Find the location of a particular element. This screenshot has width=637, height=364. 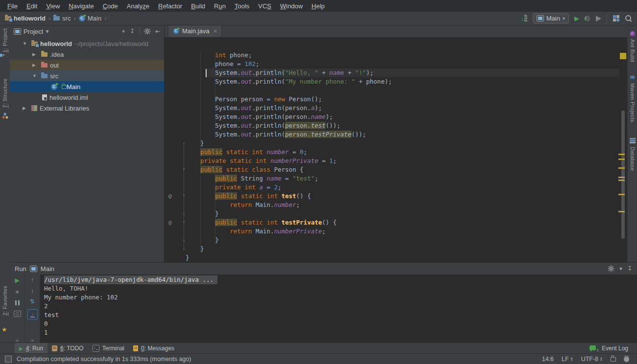

line-separator-widget: LF ▲▼ is located at coordinates (567, 359).